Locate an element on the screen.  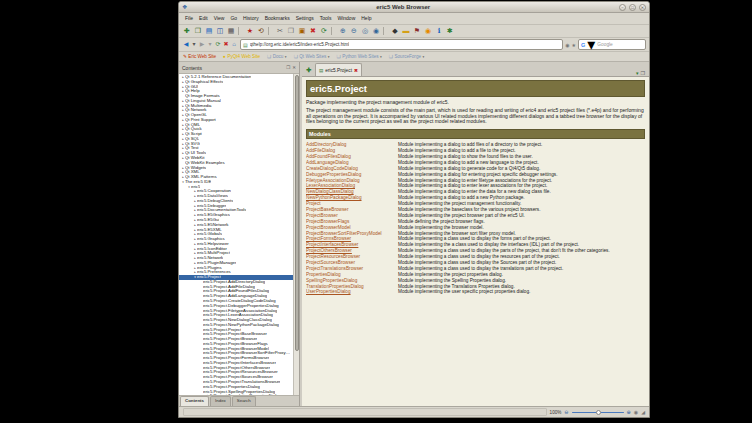
menu-item: Edit is located at coordinates (204, 18).